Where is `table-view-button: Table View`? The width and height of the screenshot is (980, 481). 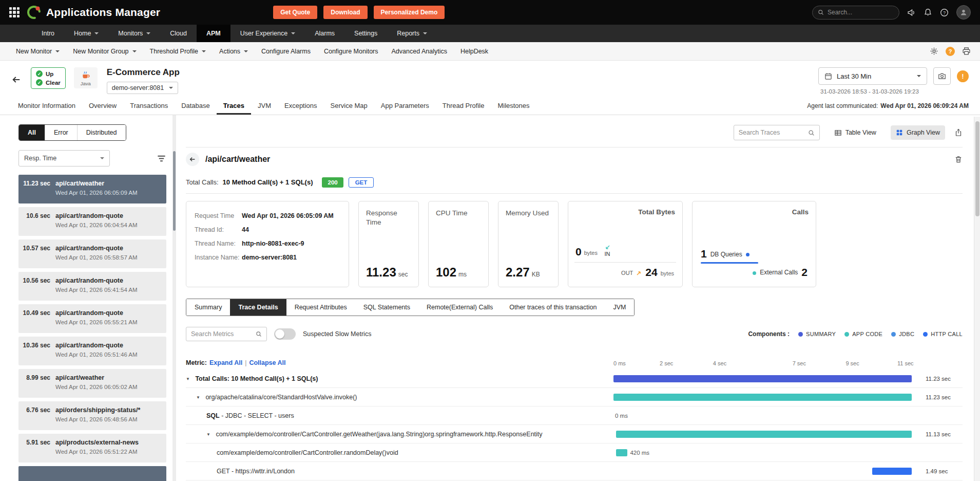
table-view-button: Table View is located at coordinates (855, 133).